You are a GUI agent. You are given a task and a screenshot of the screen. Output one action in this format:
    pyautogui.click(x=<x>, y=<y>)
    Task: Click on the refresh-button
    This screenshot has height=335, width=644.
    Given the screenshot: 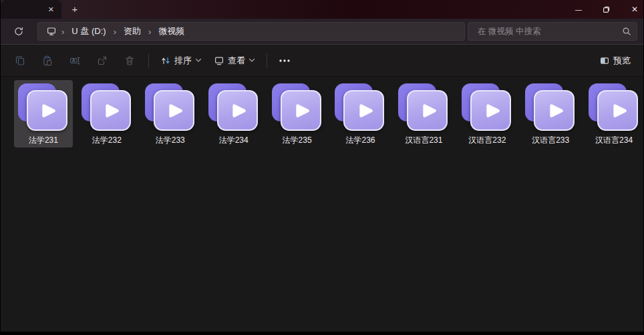 What is the action you would take?
    pyautogui.click(x=19, y=31)
    